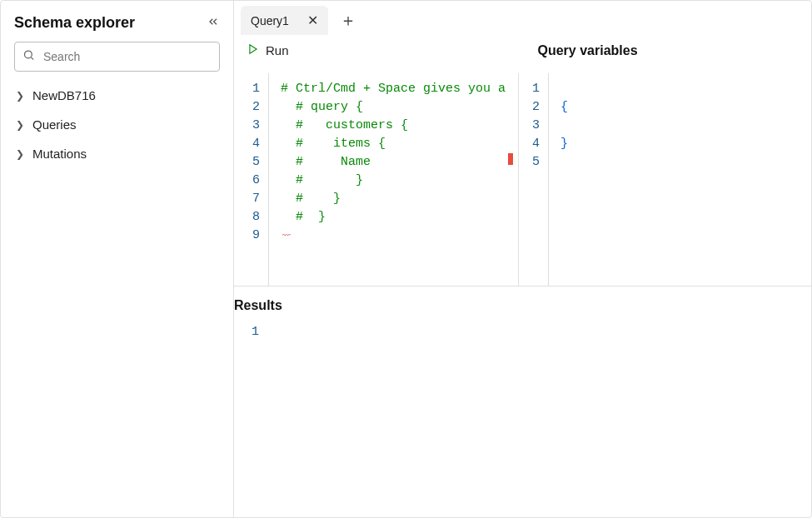  I want to click on play-icon, so click(253, 50).